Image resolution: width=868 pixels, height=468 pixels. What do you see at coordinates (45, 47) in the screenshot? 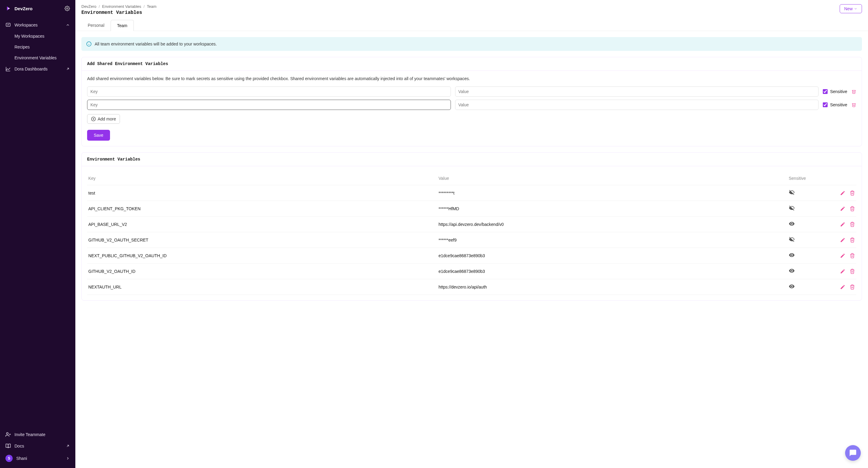
I see `sidebar-item-recipes: Recipes` at bounding box center [45, 47].